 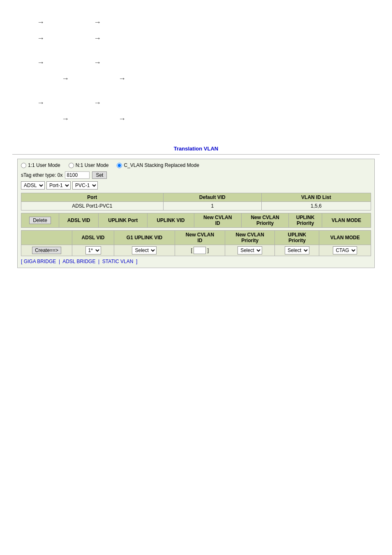 I want to click on arrow-2-1: →, so click(x=41, y=39).